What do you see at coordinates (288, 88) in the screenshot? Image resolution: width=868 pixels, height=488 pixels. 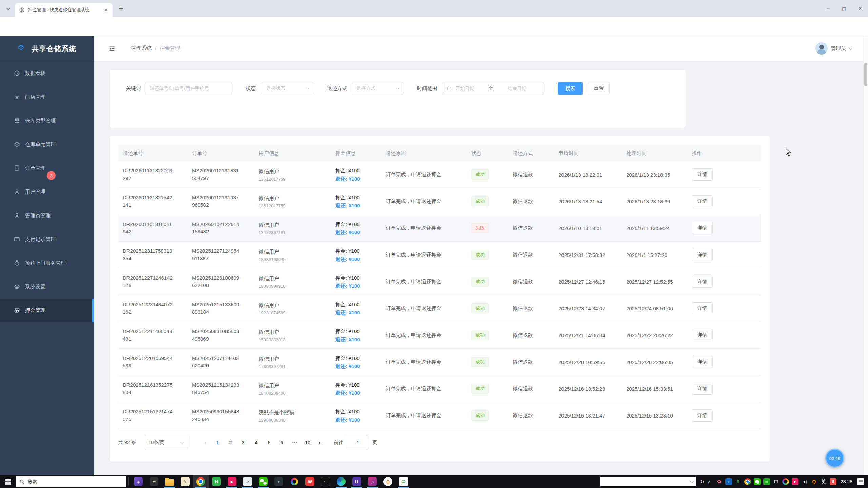 I see `status-select: 选择状态` at bounding box center [288, 88].